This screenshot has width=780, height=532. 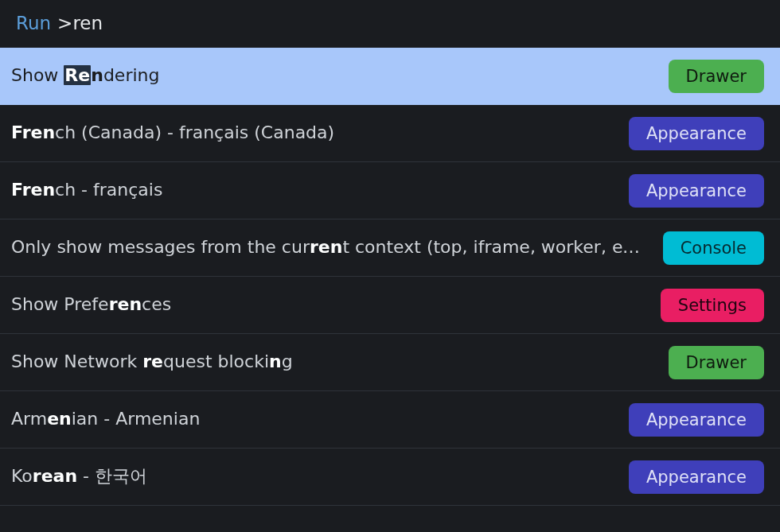 I want to click on command-header: Run > ren, so click(x=390, y=24).